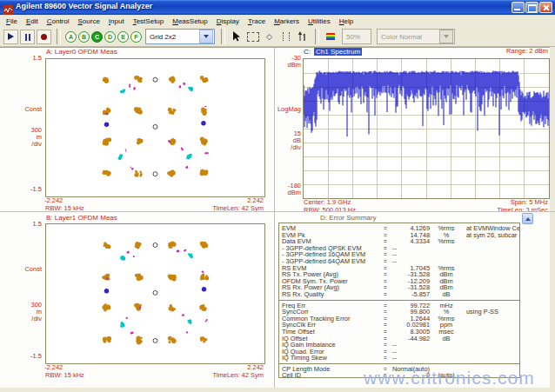  Describe the element at coordinates (400, 319) in the screenshot. I see `error-summary-row: Common Tracking Error=1.2644%rms` at that location.